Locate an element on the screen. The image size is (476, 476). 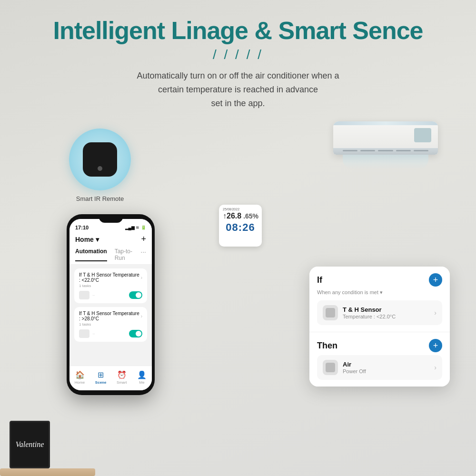
auto-1-icons: → is located at coordinates (90, 295).